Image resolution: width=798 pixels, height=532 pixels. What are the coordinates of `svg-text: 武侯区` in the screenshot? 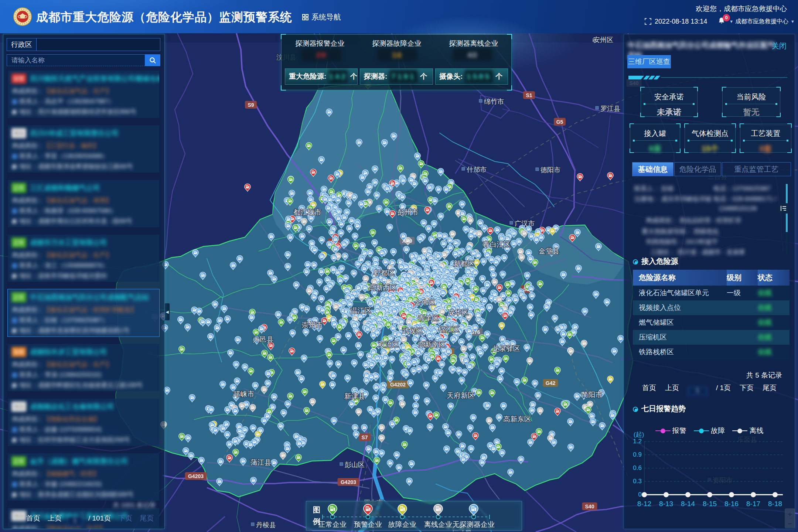 It's located at (413, 331).